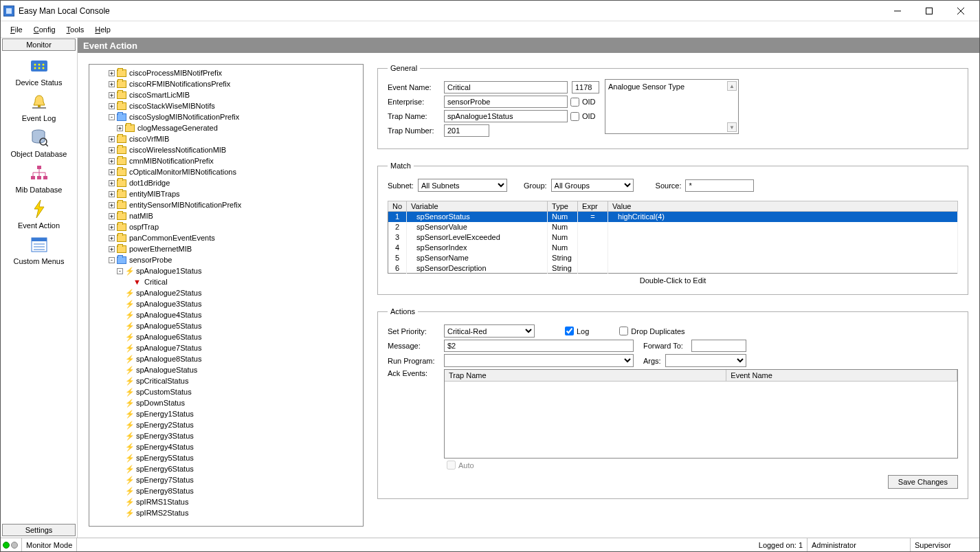 This screenshot has height=552, width=980. What do you see at coordinates (673, 227) in the screenshot?
I see `match-row: 2spSensorValueNum` at bounding box center [673, 227].